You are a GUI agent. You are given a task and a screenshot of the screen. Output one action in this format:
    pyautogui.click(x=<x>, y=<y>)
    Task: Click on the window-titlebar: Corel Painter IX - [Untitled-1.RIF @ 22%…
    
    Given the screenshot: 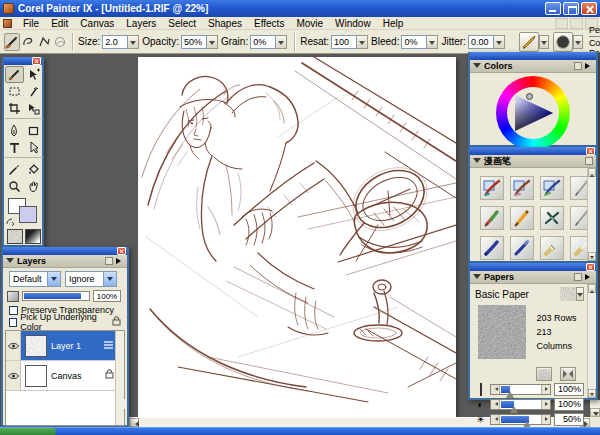 What is the action you would take?
    pyautogui.click(x=300, y=8)
    